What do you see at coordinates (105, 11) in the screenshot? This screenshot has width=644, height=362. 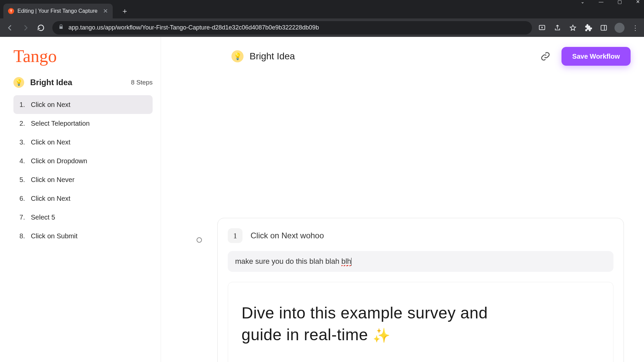 I see `tab-close-icon: ✕` at bounding box center [105, 11].